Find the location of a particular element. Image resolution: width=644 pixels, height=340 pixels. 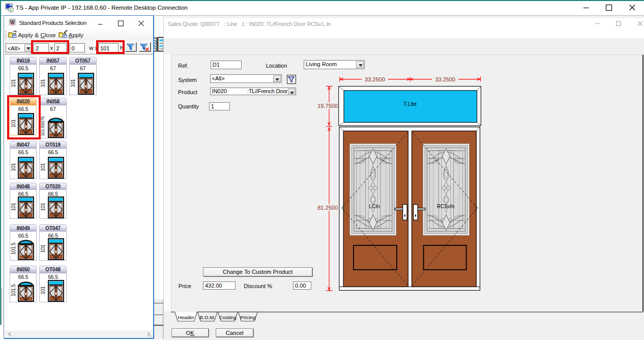

svg-text: 19.7500 is located at coordinates (328, 106).